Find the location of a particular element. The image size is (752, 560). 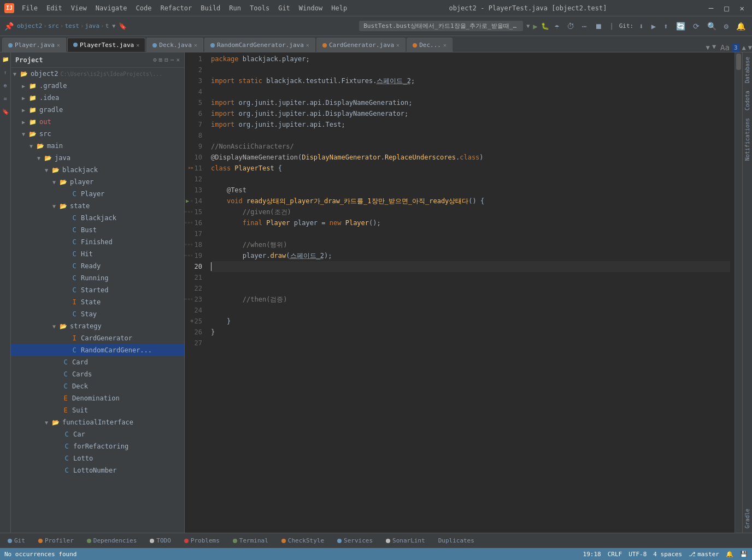

gradle-panel-label: Gradle is located at coordinates (748, 518).